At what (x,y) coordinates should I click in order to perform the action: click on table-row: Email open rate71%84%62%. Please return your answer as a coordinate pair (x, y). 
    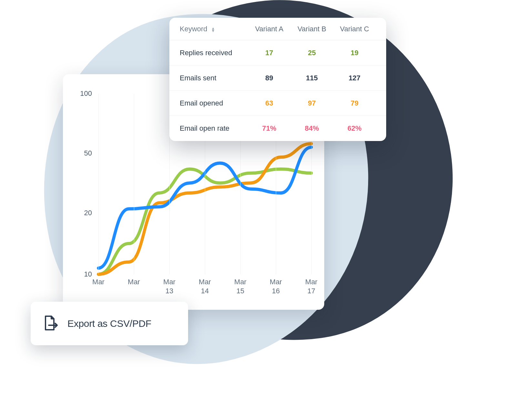
    Looking at the image, I should click on (278, 128).